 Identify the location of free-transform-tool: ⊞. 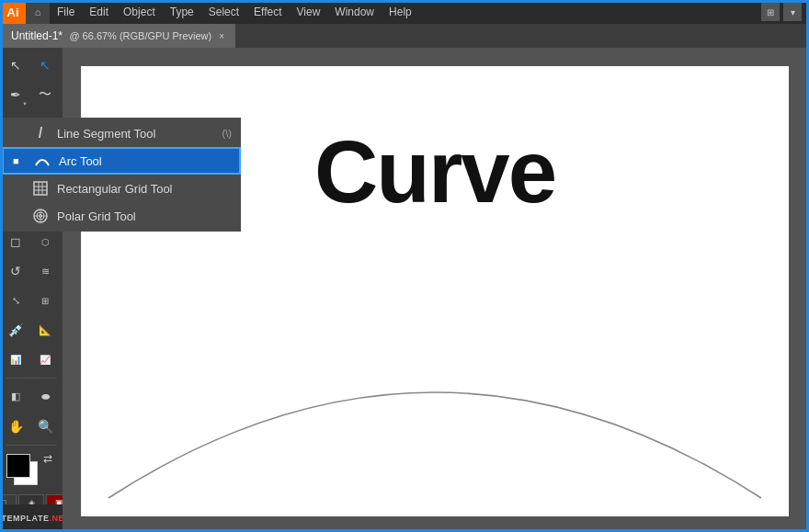
(45, 300).